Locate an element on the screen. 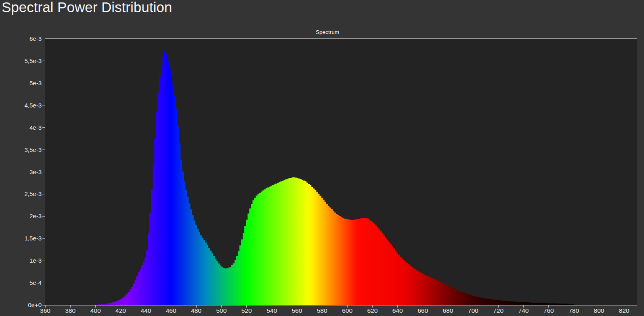 The height and width of the screenshot is (316, 644). x-tick-label: 460 is located at coordinates (171, 311).